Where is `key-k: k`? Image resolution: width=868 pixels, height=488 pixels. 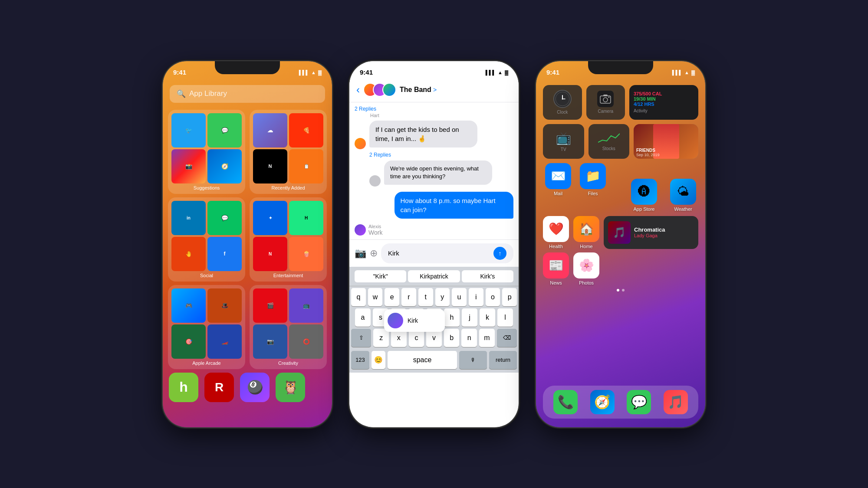 key-k: k is located at coordinates (487, 318).